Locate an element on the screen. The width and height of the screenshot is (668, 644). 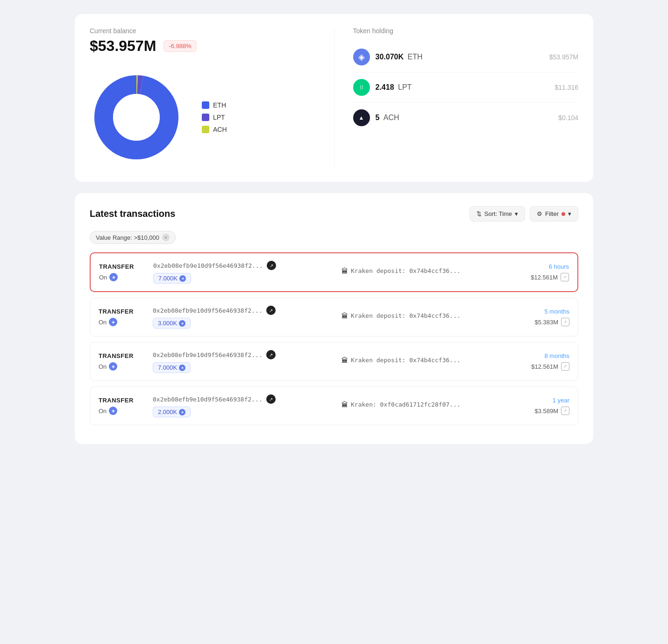
eth-legend-label: ETH is located at coordinates (220, 105).